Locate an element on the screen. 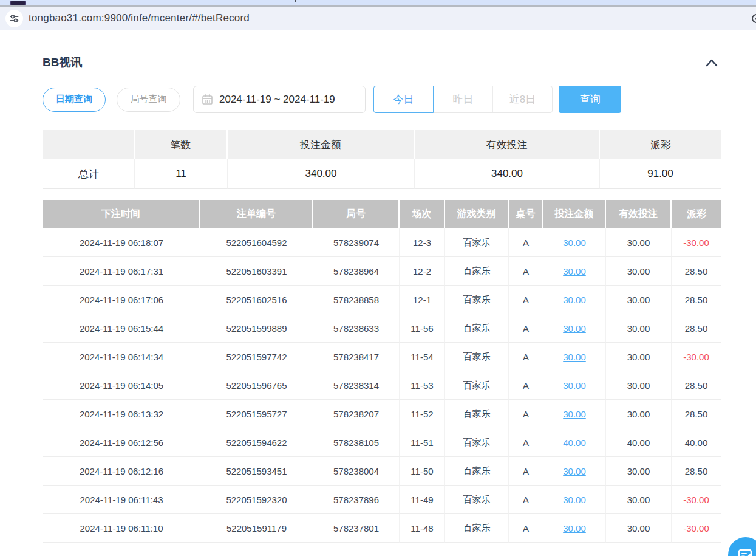 This screenshot has height=556, width=756. table-row: 2024-11-19 06:14:34522051597742578238417… is located at coordinates (382, 357).